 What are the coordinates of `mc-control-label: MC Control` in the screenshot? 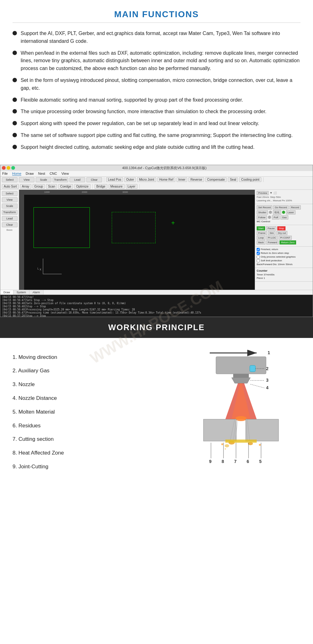 It's located at (264, 221).